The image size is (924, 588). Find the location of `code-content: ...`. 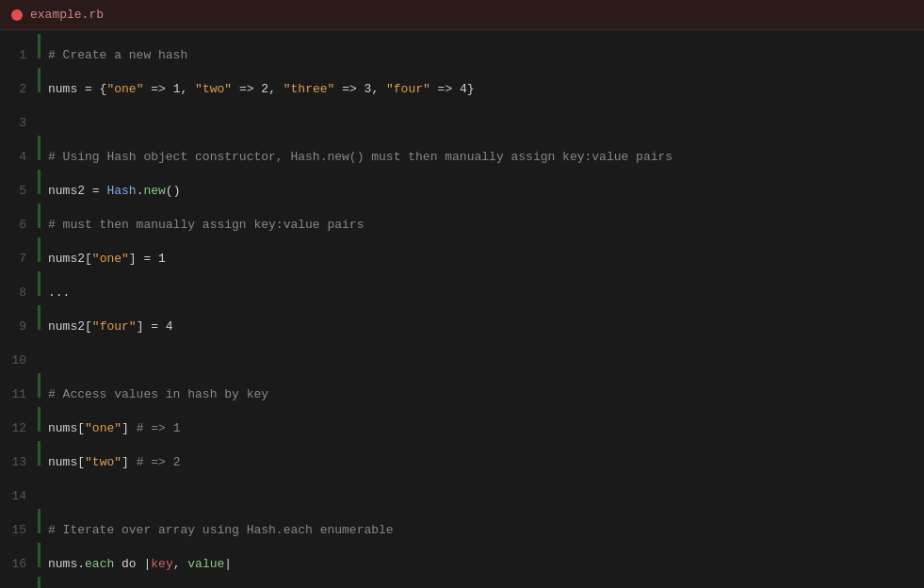

code-content: ... is located at coordinates (58, 293).